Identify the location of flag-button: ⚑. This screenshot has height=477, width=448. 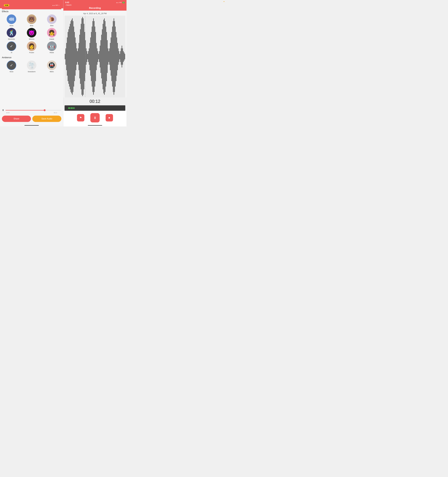
(81, 118).